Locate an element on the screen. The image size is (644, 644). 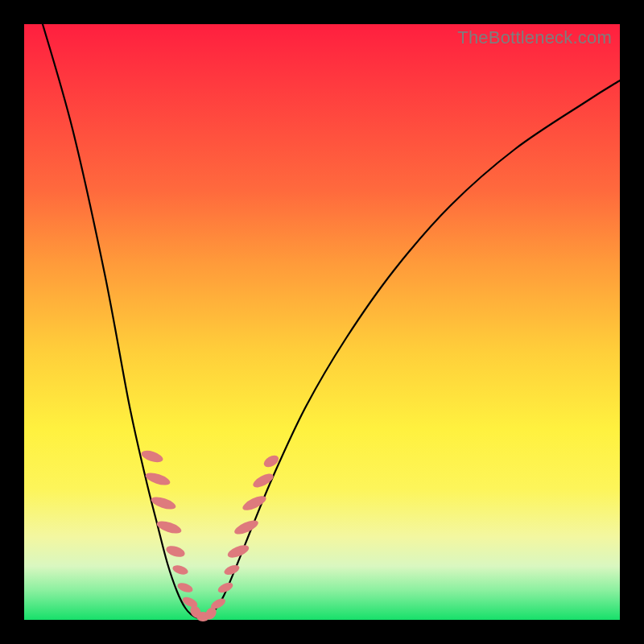
bead-group is located at coordinates (211, 535).